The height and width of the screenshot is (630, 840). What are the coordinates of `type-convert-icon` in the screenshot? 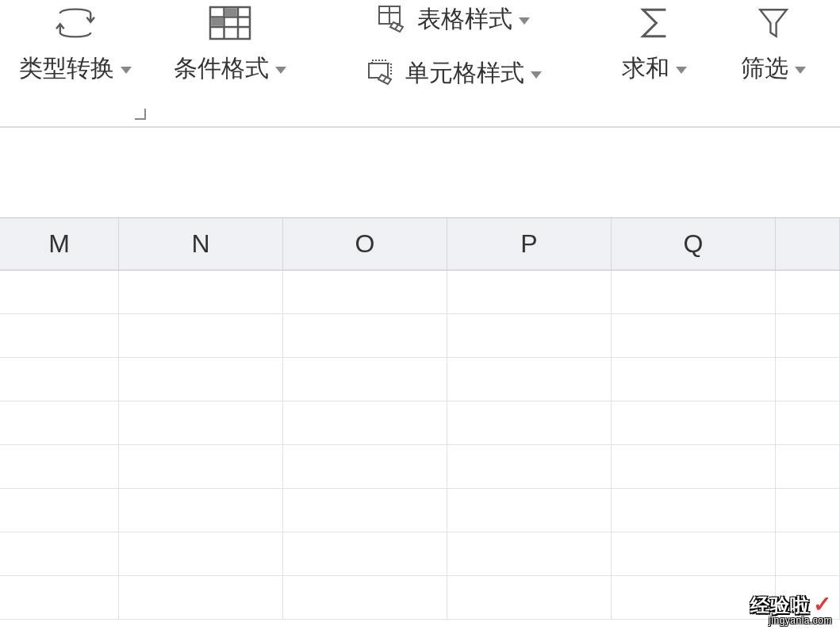 It's located at (75, 23).